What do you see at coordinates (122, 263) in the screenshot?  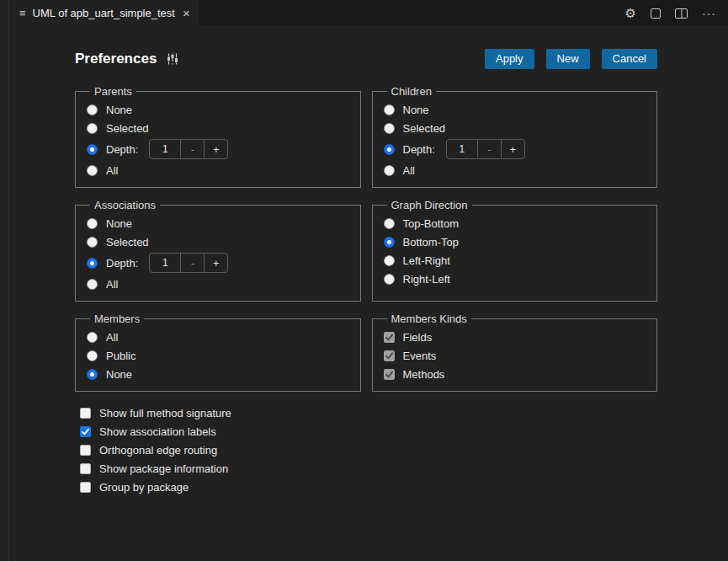 I see `option-label: Depth:` at bounding box center [122, 263].